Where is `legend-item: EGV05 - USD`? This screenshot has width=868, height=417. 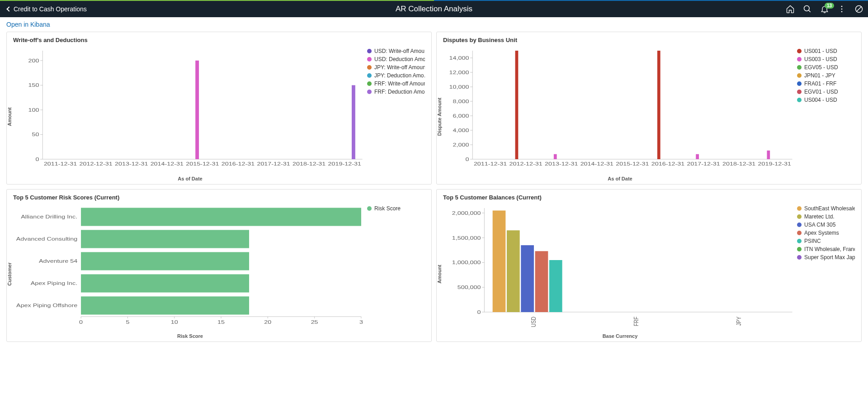 legend-item: EGV05 - USD is located at coordinates (826, 67).